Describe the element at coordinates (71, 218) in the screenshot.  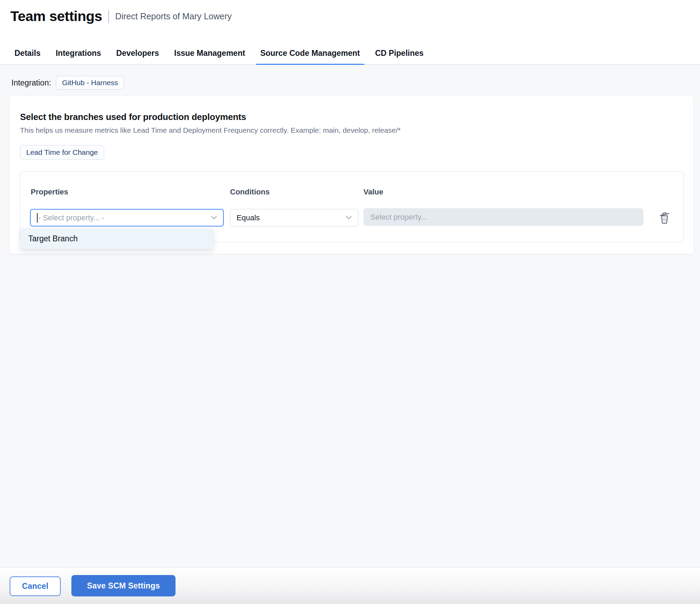
I see `property-select-placeholder: - Select property... -` at that location.